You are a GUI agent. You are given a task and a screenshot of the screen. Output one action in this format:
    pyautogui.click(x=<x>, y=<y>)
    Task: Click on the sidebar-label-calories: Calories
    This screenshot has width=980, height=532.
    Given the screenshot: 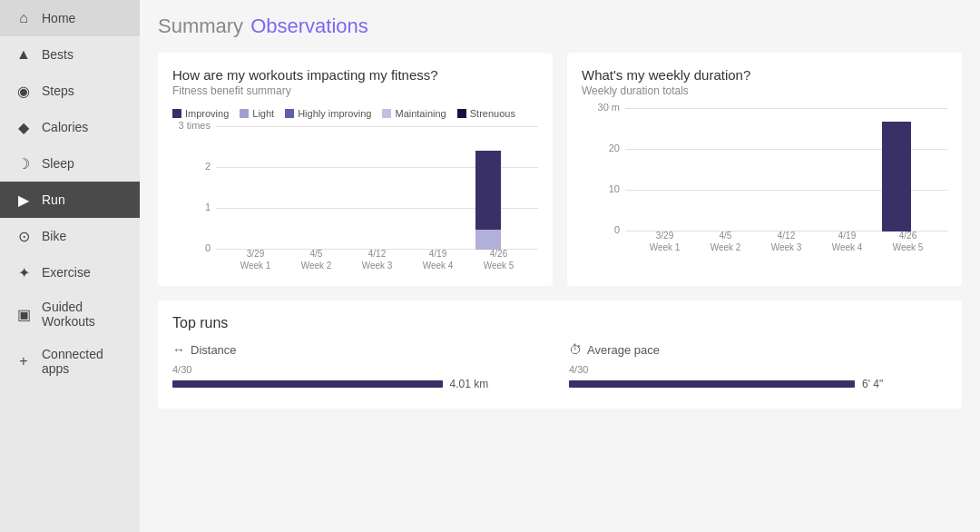 What is the action you would take?
    pyautogui.click(x=65, y=127)
    